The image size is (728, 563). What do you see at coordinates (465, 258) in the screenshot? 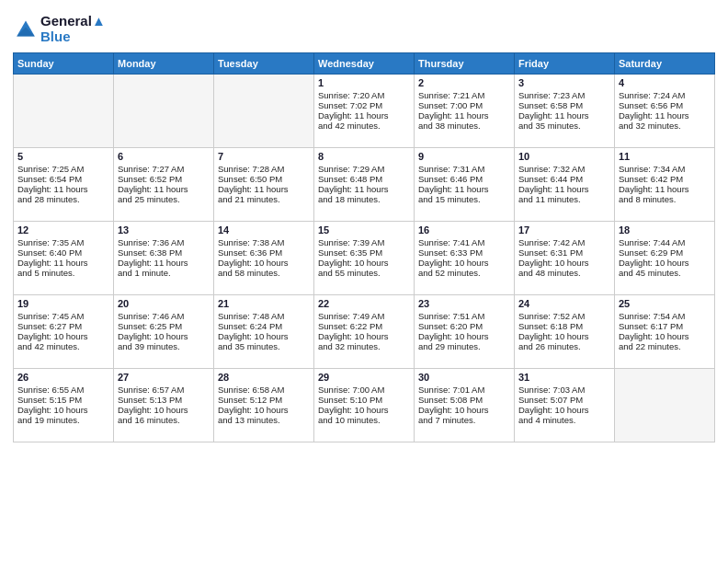
I see `calendar-cell: 16Sunrise: 7:41 AMSunset: 6:33 PMDayligh…` at bounding box center [465, 258].